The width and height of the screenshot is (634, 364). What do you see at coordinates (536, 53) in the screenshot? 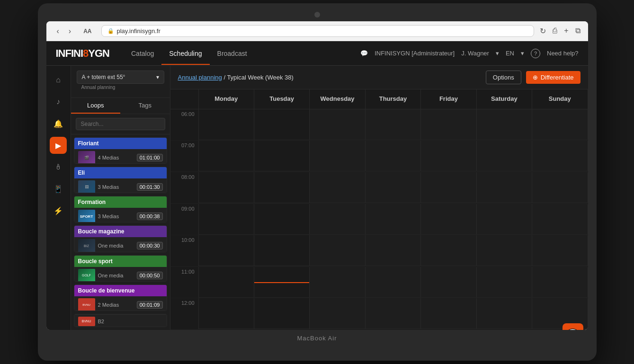
I see `help-icon: ?` at bounding box center [536, 53].